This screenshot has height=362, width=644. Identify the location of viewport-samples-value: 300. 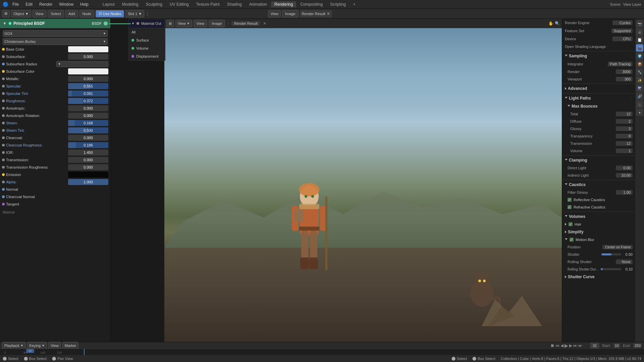
(624, 79).